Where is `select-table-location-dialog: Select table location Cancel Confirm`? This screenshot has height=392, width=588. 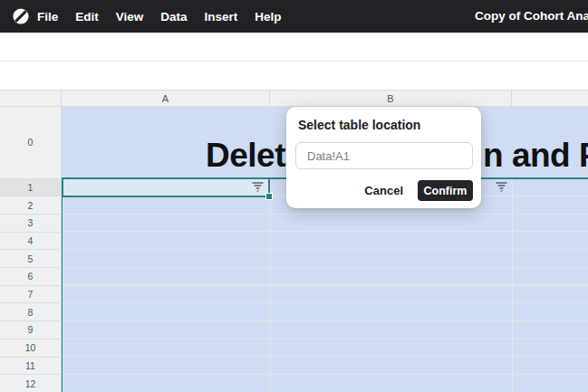 select-table-location-dialog: Select table location Cancel Confirm is located at coordinates (384, 158).